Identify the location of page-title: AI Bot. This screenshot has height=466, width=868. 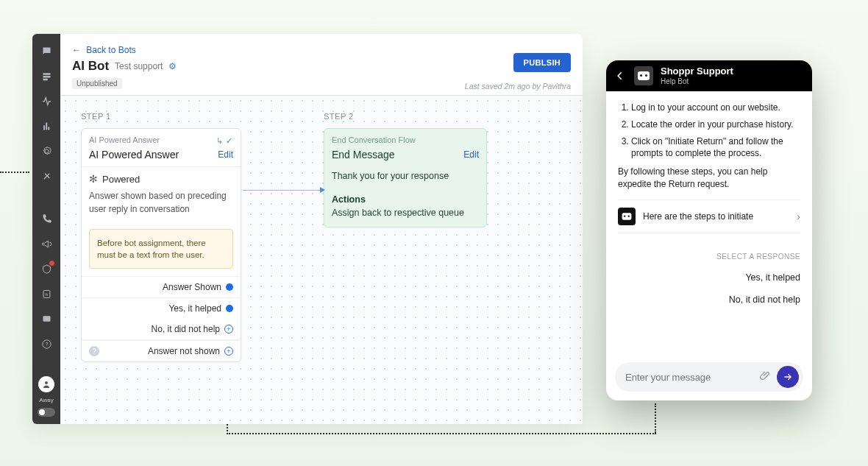
(90, 66).